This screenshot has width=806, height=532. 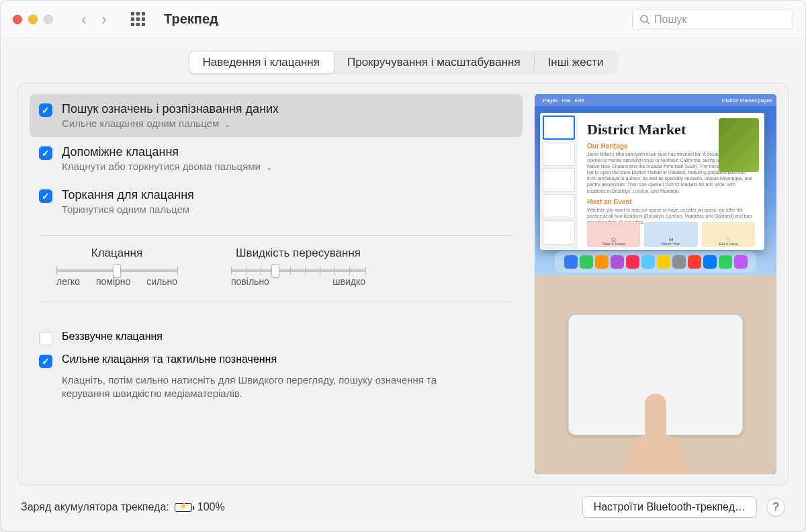 What do you see at coordinates (559, 181) in the screenshot?
I see `preview-sidebar` at bounding box center [559, 181].